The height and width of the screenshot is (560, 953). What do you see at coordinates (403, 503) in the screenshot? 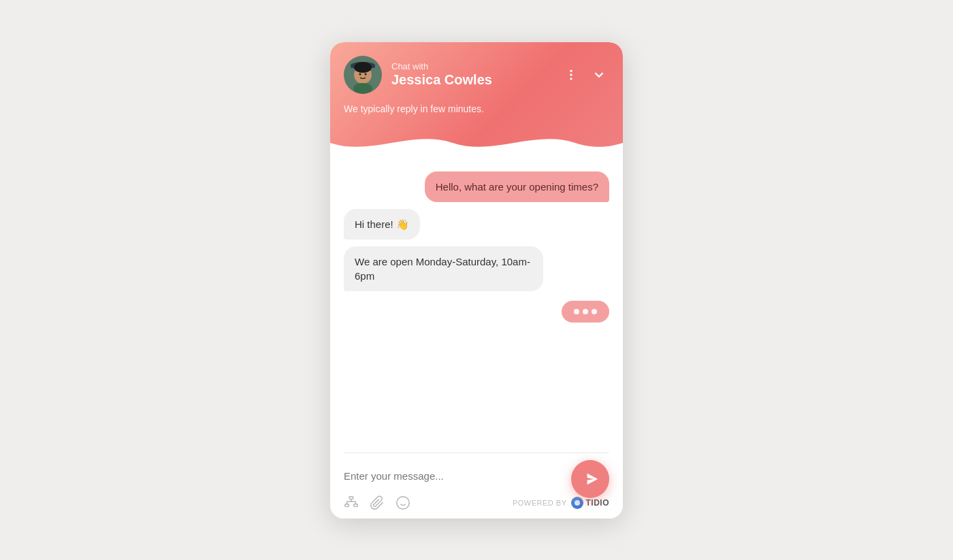
I see `emoji-icon` at bounding box center [403, 503].